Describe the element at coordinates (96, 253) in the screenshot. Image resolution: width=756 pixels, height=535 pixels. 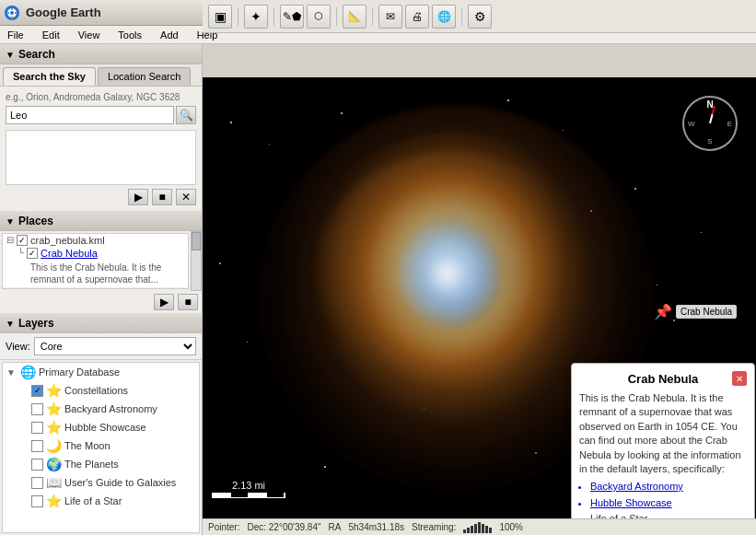
I see `places-item-crab: └ ✓ Crab Nebula` at that location.